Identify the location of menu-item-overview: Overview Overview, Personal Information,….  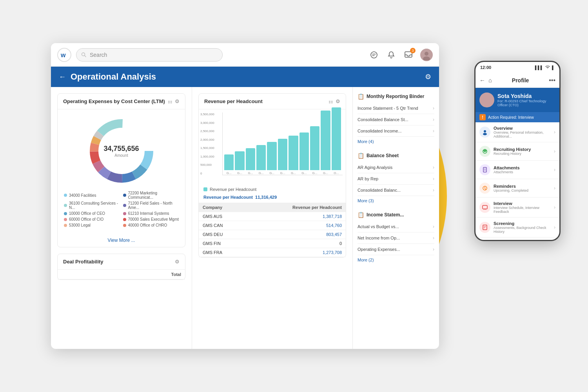
(517, 132).